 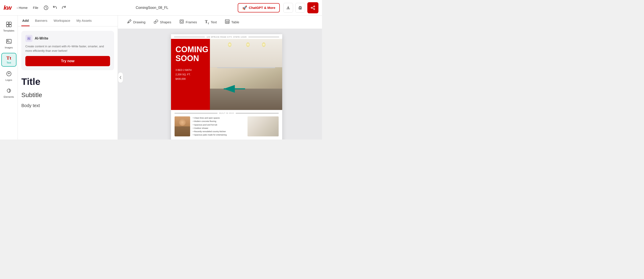 What do you see at coordinates (264, 37) in the screenshot?
I see `flyer-address-line-right` at bounding box center [264, 37].